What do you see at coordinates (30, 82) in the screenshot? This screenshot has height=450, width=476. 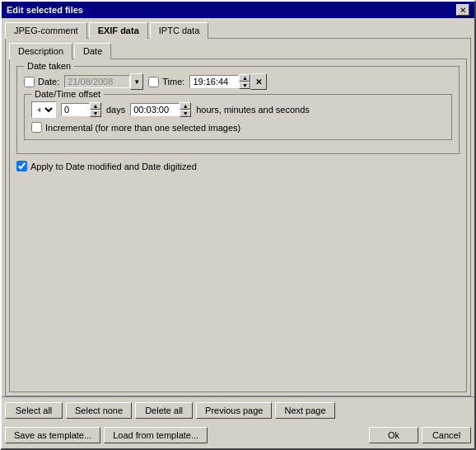 I see `date-checkbox` at bounding box center [30, 82].